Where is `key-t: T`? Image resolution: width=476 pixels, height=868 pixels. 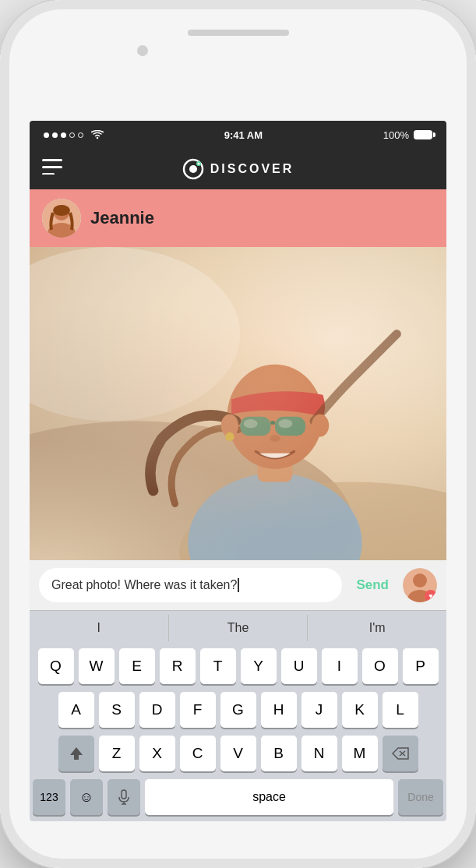 key-t: T is located at coordinates (218, 666).